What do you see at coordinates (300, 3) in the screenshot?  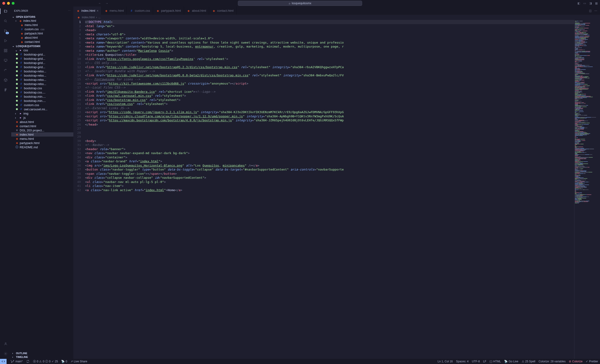 I see `command-center: ⌕ losquequitosmx` at bounding box center [300, 3].